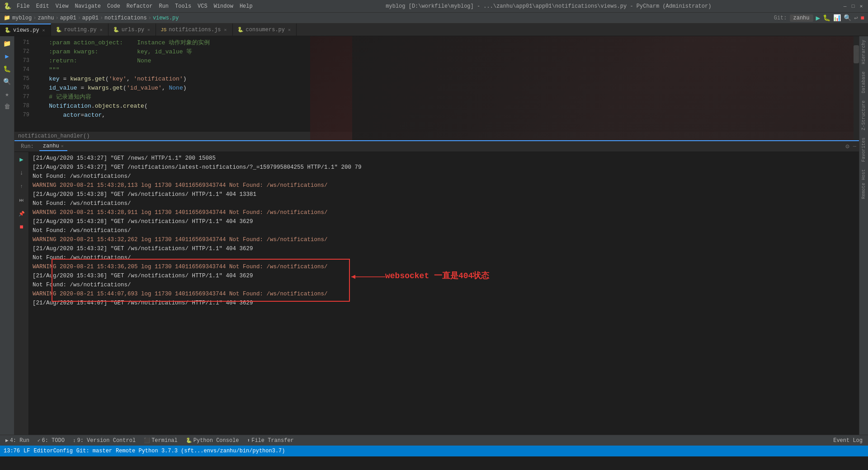 This screenshot has height=470, width=868. Describe the element at coordinates (856, 18) in the screenshot. I see `vcs-button: ↩` at that location.